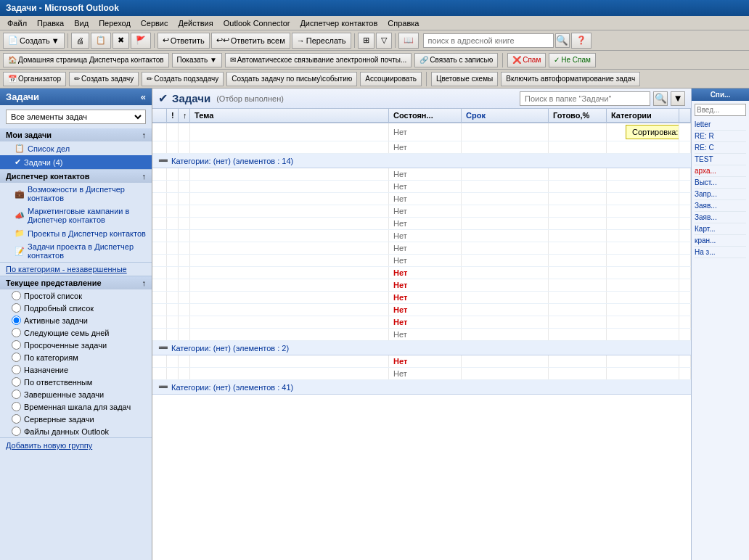  Describe the element at coordinates (75, 308) in the screenshot. I see `view-detailed-list: Подробный список` at that location.